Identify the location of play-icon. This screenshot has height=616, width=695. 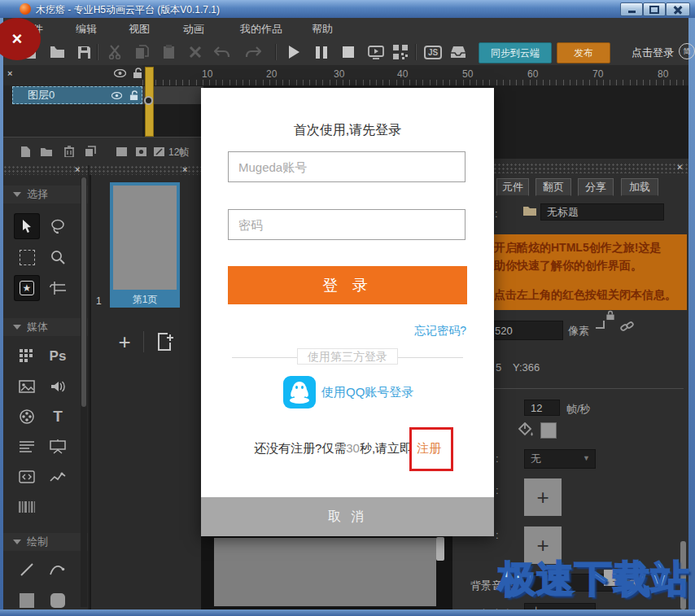
(294, 52).